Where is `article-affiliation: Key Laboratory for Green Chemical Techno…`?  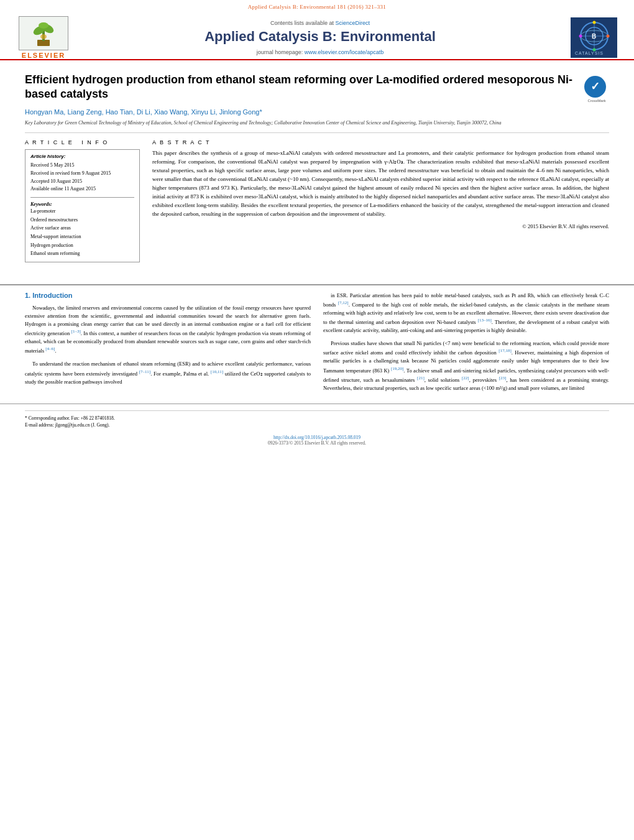
article-affiliation: Key Laboratory for Green Chemical Techno… is located at coordinates (300, 123).